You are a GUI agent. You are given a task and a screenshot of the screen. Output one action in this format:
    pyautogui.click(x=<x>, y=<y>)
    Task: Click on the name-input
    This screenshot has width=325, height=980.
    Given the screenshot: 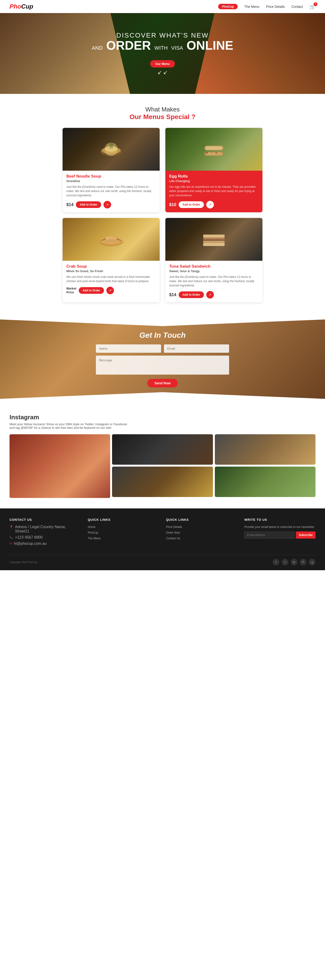 What is the action you would take?
    pyautogui.click(x=129, y=348)
    